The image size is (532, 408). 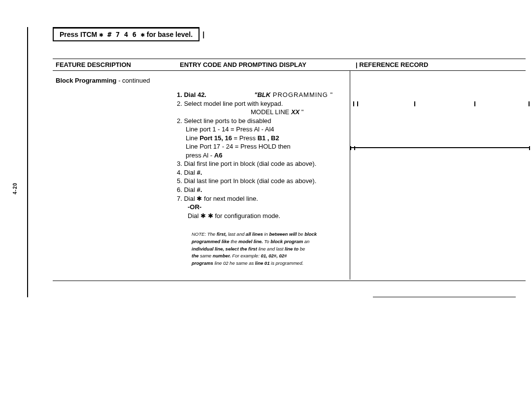 I want to click on n4d: For example:, so click(x=246, y=256).